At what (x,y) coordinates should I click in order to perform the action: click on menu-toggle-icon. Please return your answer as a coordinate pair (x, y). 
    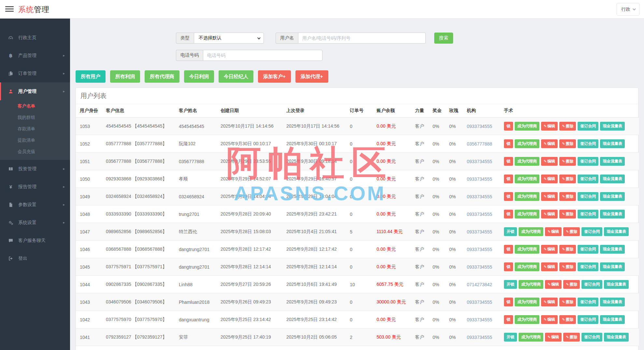
    Looking at the image, I should click on (9, 9).